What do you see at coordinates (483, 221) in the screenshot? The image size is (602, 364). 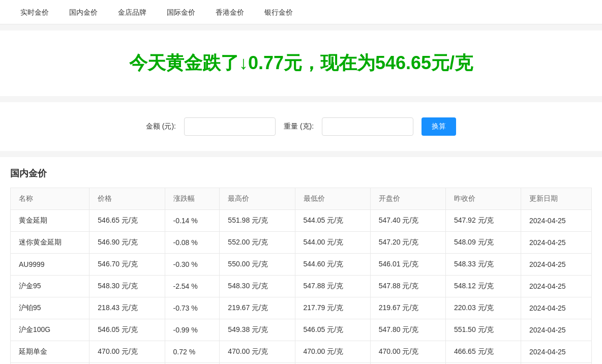 I see `cell-prev-close: 547.92 元/克` at bounding box center [483, 221].